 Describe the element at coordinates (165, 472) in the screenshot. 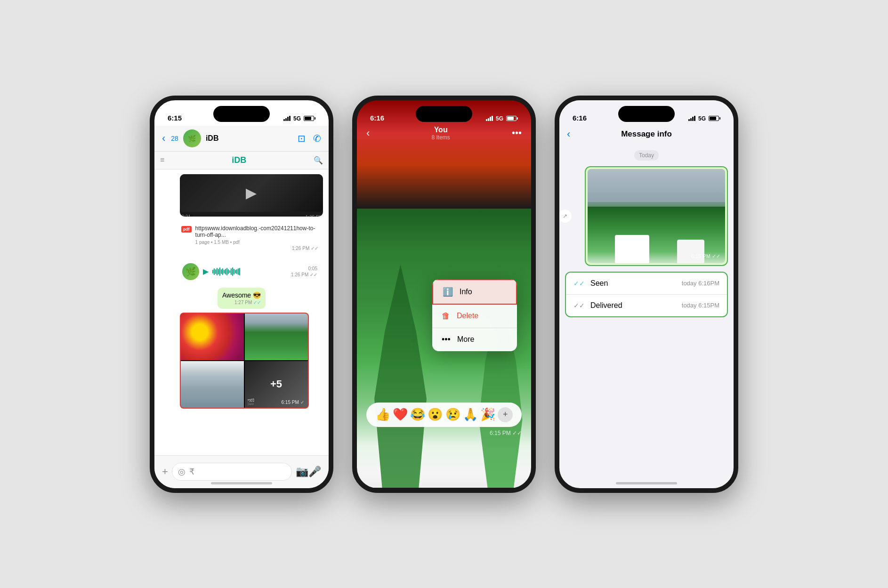

I see `attach-button: +` at that location.